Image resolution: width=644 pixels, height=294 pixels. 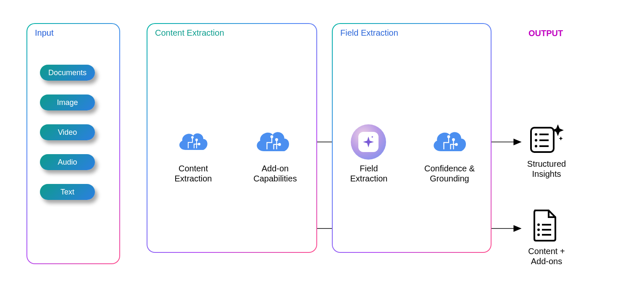 What do you see at coordinates (547, 169) in the screenshot?
I see `structured-insights-label: StructuredInsights` at bounding box center [547, 169].